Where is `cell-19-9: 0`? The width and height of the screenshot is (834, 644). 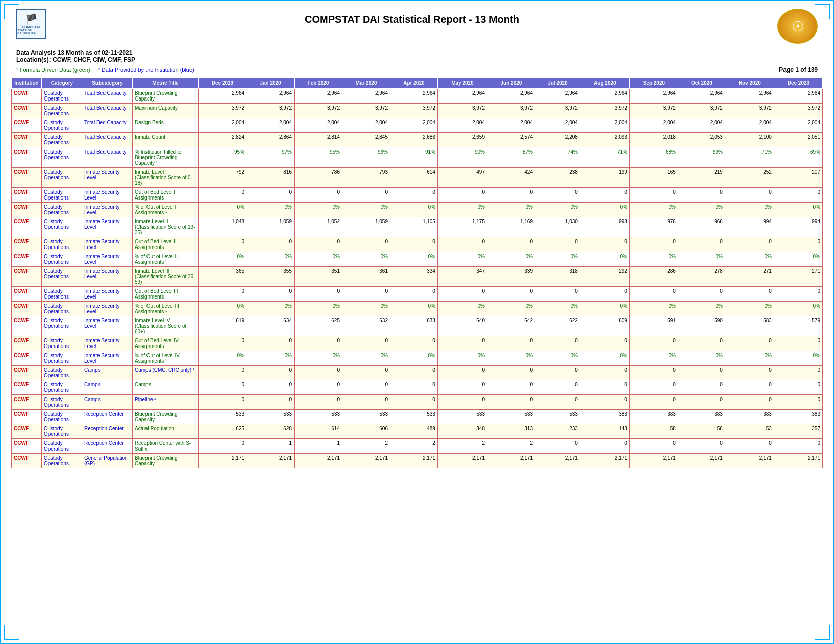
cell-19-9: 0 is located at coordinates (462, 402).